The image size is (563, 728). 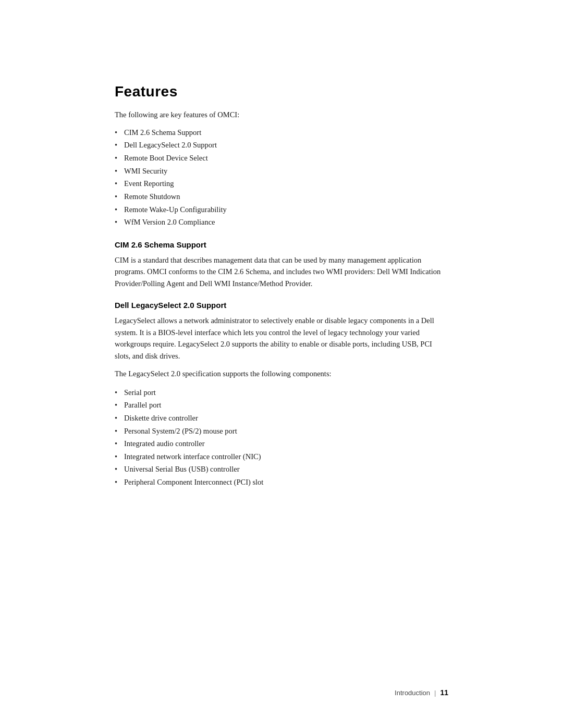 What do you see at coordinates (282, 222) in the screenshot?
I see `list-item: WfM Version 2.0 Compliance` at bounding box center [282, 222].